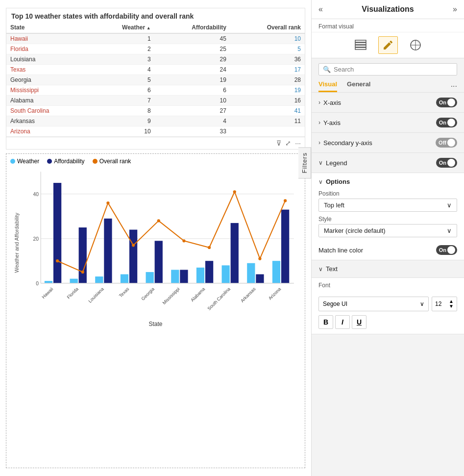 The image size is (464, 476). I want to click on font-dropdown: Segoe UI ∨, so click(373, 304).